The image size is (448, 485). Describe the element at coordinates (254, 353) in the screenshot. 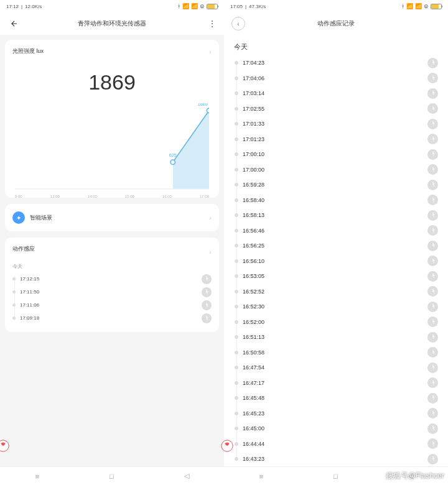

I see `timeline-time: 16:50:58` at that location.